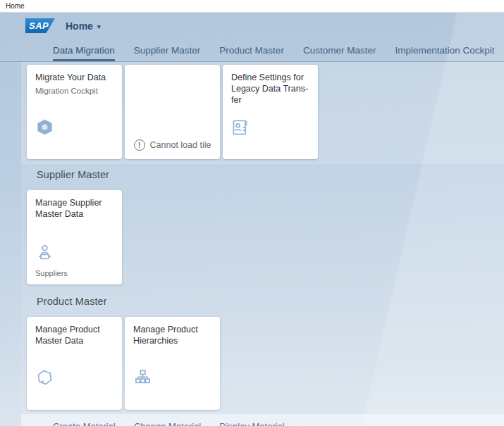 The height and width of the screenshot is (426, 504). I want to click on link-create-material: Create Material, so click(85, 424).